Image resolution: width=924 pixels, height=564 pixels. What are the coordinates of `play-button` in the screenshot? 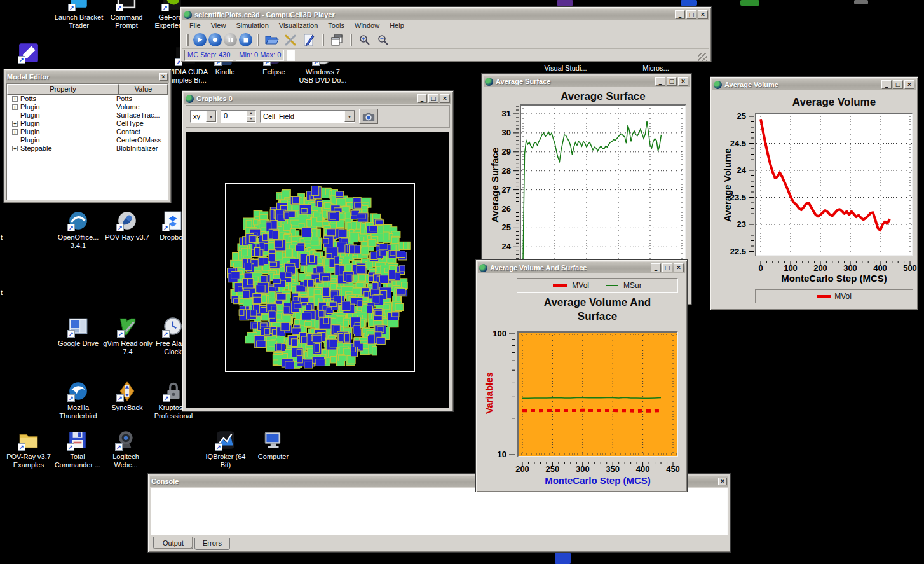 It's located at (200, 39).